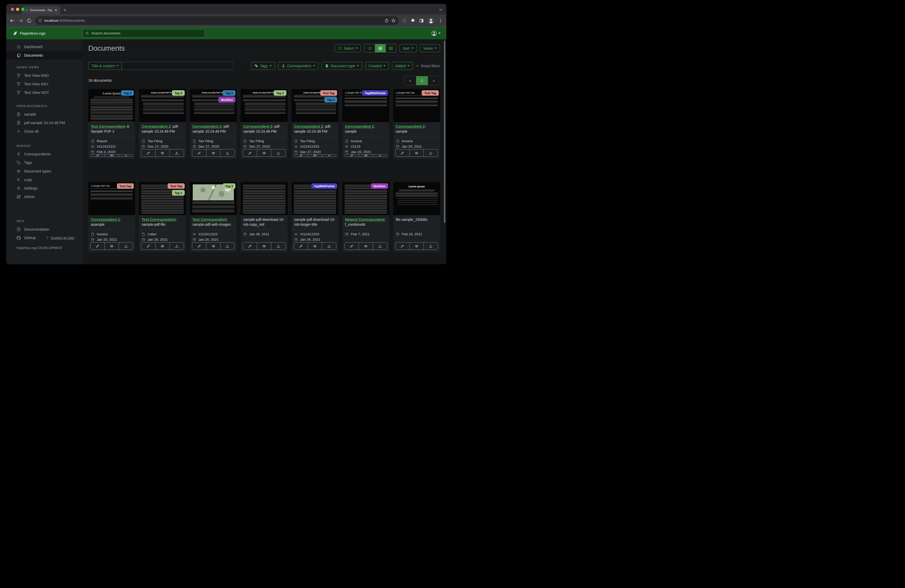 This screenshot has width=905, height=588. Describe the element at coordinates (44, 154) in the screenshot. I see `sidebar-item-correspondents: Correspondents` at that location.